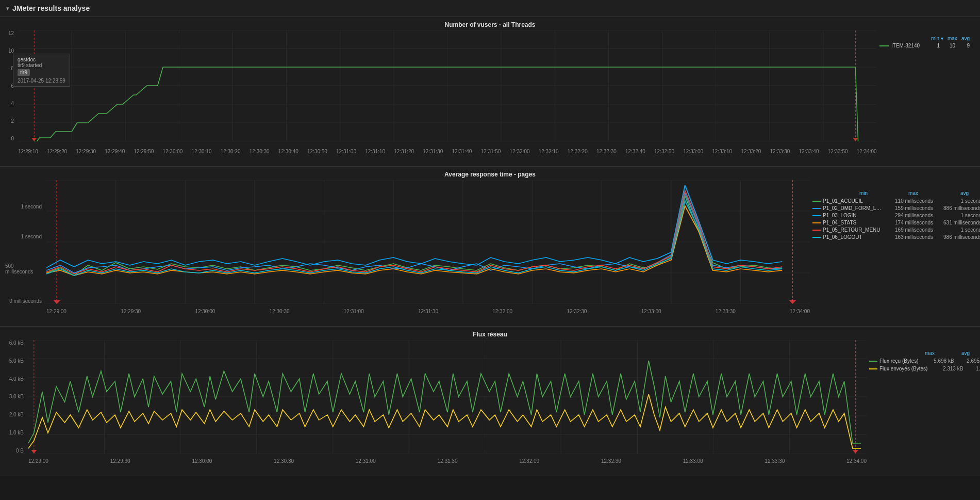  I want to click on flux-y-4: 3.0 kB, so click(16, 396).